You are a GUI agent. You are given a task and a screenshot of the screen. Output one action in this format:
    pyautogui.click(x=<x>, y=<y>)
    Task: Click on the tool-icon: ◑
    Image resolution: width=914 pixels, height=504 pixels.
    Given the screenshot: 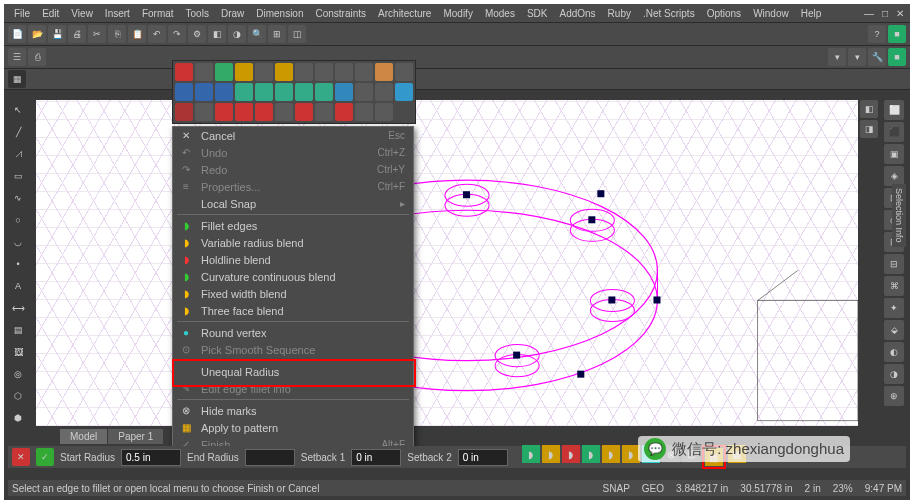 What is the action you would take?
    pyautogui.click(x=237, y=34)
    